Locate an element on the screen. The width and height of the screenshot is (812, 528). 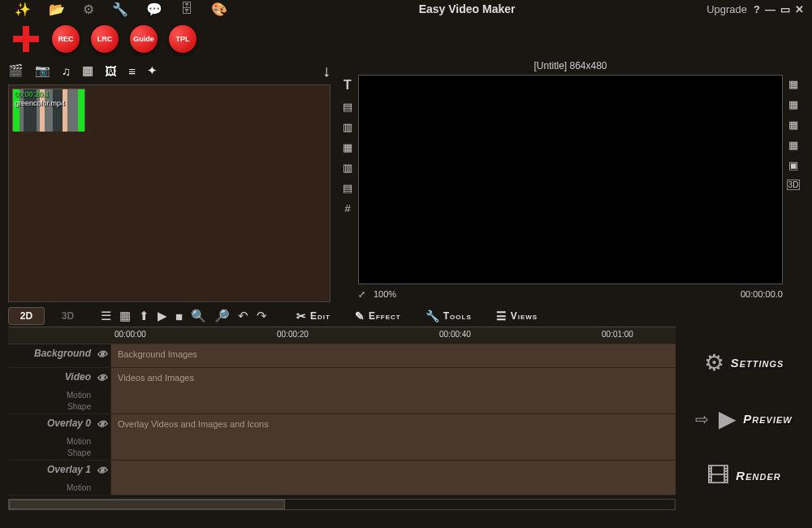
reel-icon: 🎞 is located at coordinates (718, 476).